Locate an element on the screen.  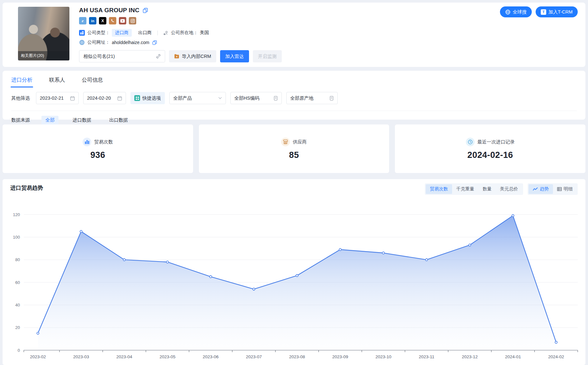
date-from-input: 2023-02-21 is located at coordinates (57, 98).